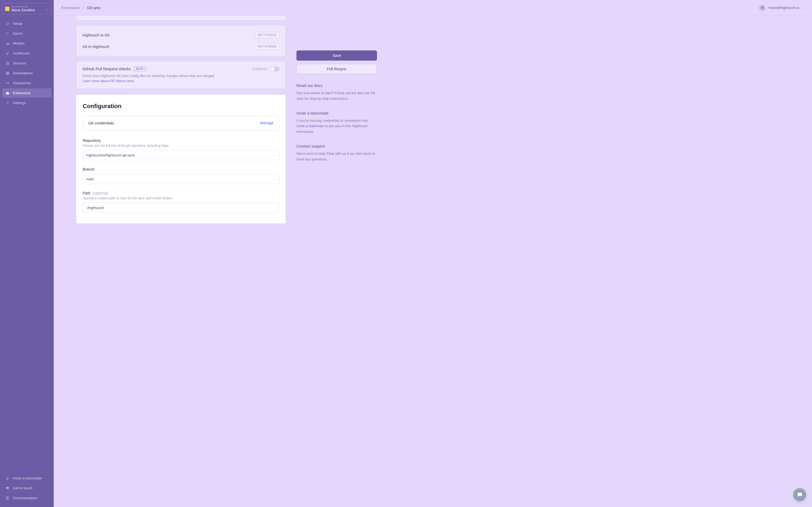 The image size is (812, 507). I want to click on syncs-icon, so click(7, 34).